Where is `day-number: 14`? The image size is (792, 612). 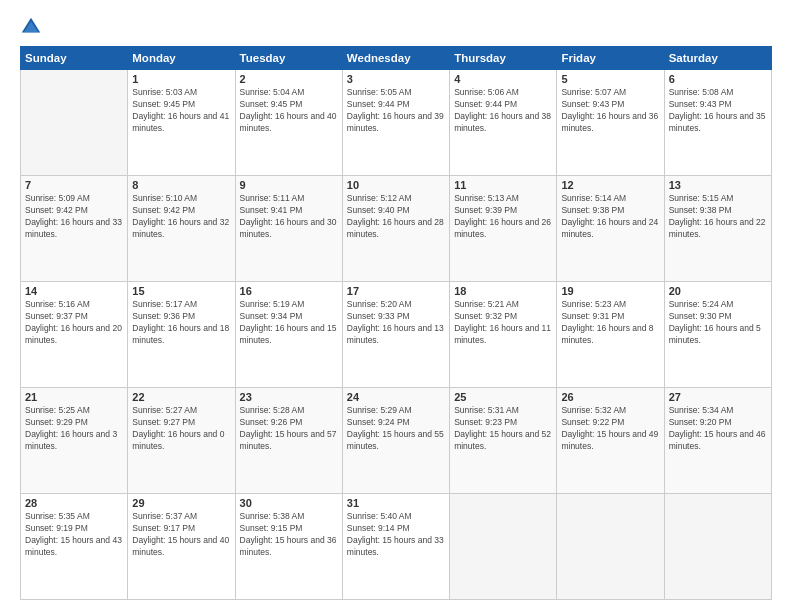
day-number: 14 is located at coordinates (74, 291).